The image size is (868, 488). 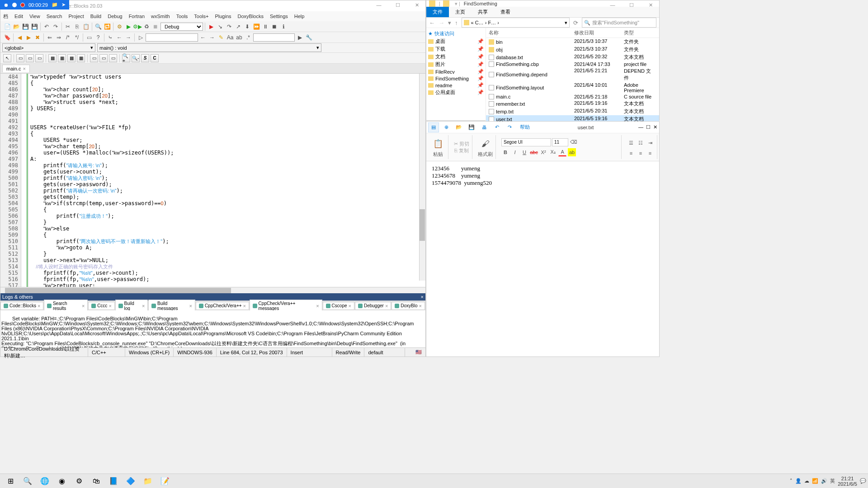 I want to click on search-prev-icon: ←, so click(x=203, y=38).